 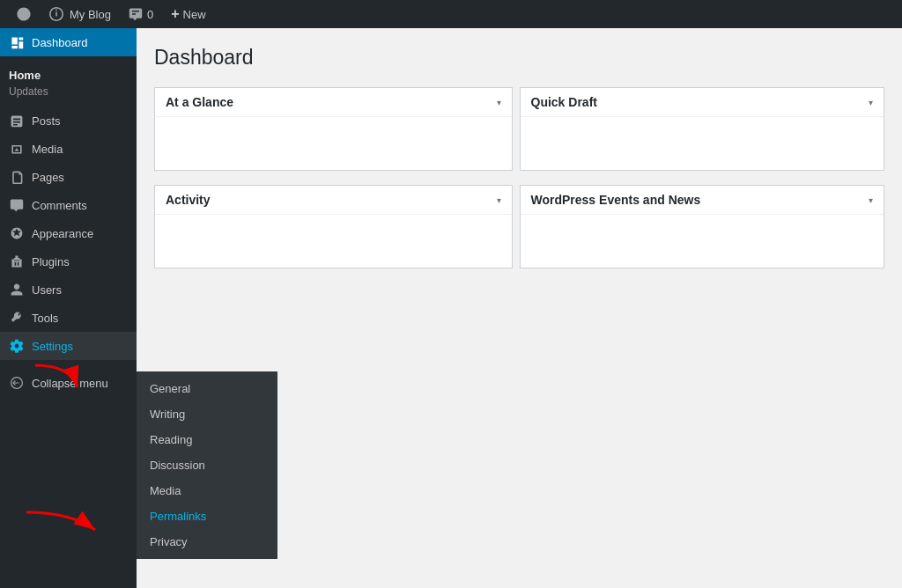 I want to click on sidebar-item-pages: Pages, so click(x=69, y=177).